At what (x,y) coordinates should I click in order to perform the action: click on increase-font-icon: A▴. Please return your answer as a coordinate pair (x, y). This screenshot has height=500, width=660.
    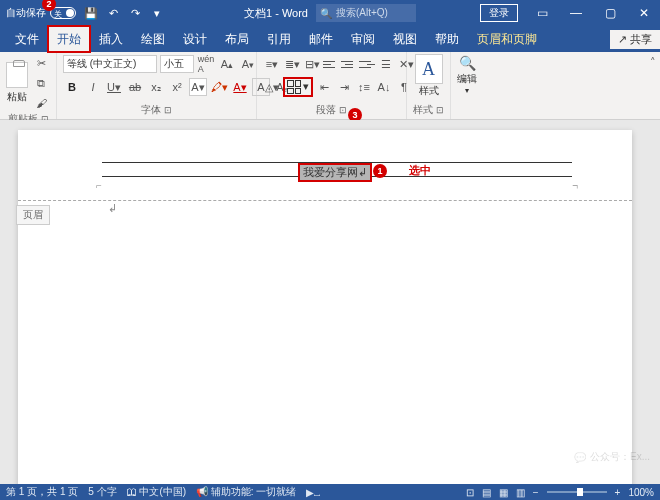
    Looking at the image, I should click on (227, 64).